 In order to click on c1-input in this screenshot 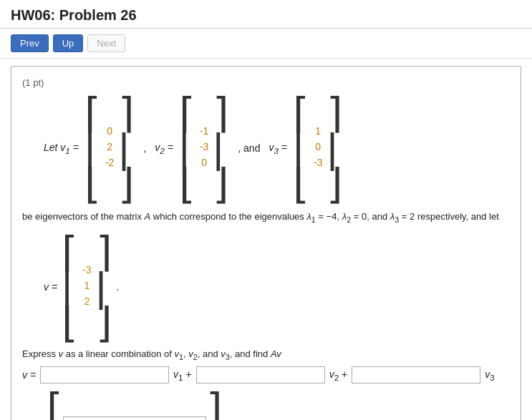, I will do `click(105, 375)`.